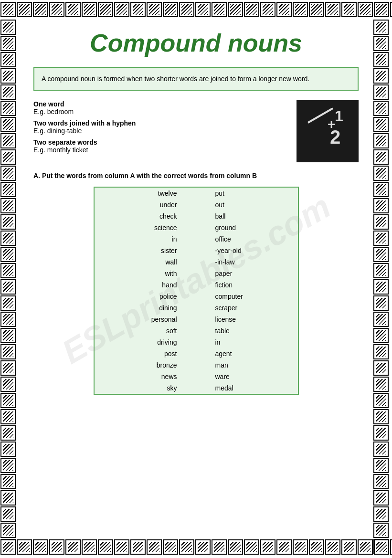 This screenshot has width=392, height=558. I want to click on col-b-cell: office, so click(247, 239).